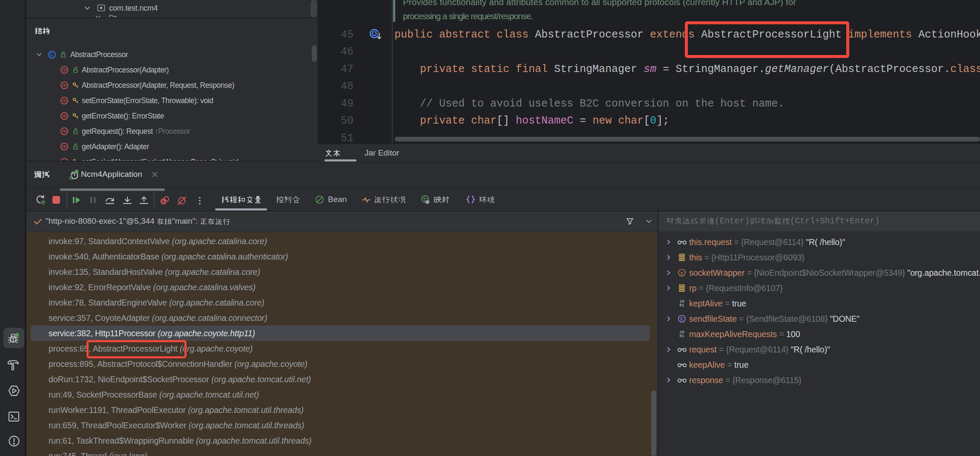 The height and width of the screenshot is (456, 980). What do you see at coordinates (52, 55) in the screenshot?
I see `svg-text: C` at bounding box center [52, 55].